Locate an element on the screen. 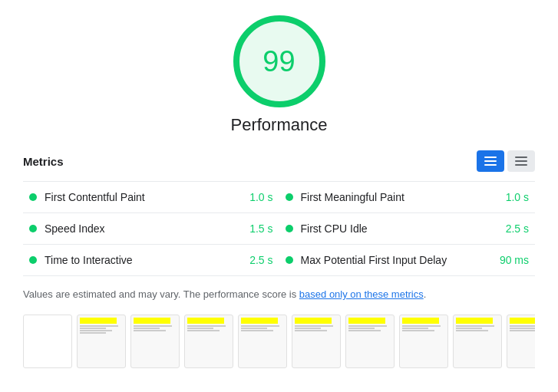 The height and width of the screenshot is (392, 558). metrics-title: Metrics is located at coordinates (43, 161).